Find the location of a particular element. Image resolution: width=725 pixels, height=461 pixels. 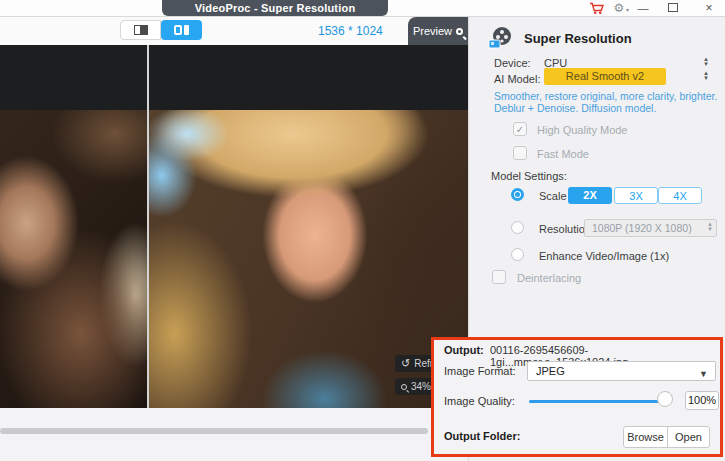

side-by-side-view-toggle is located at coordinates (182, 30).